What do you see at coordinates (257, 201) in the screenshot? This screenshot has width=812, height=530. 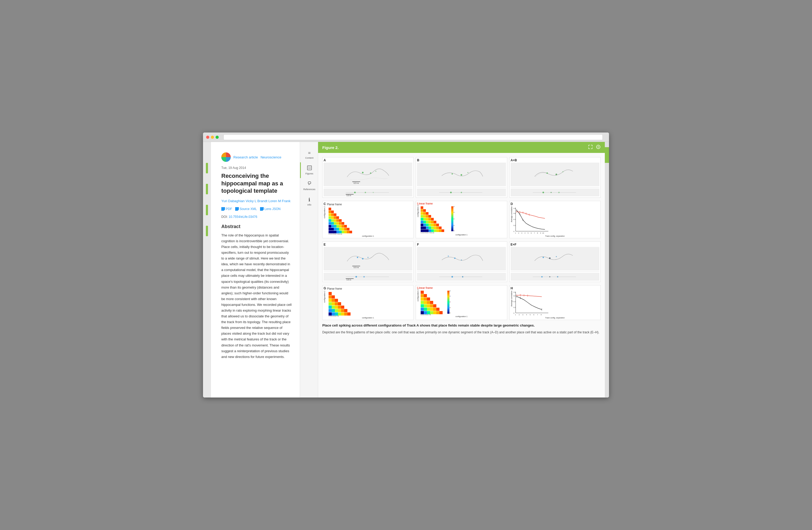 I see `author-2: Vicky L Brandt` at bounding box center [257, 201].